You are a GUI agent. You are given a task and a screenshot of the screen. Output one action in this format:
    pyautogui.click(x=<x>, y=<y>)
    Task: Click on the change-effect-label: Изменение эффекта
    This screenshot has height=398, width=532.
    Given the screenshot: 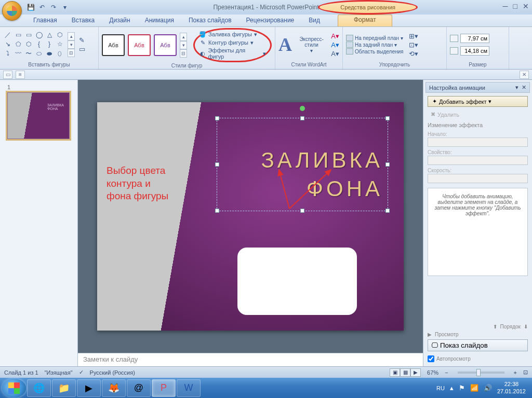 What is the action you would take?
    pyautogui.click(x=478, y=125)
    